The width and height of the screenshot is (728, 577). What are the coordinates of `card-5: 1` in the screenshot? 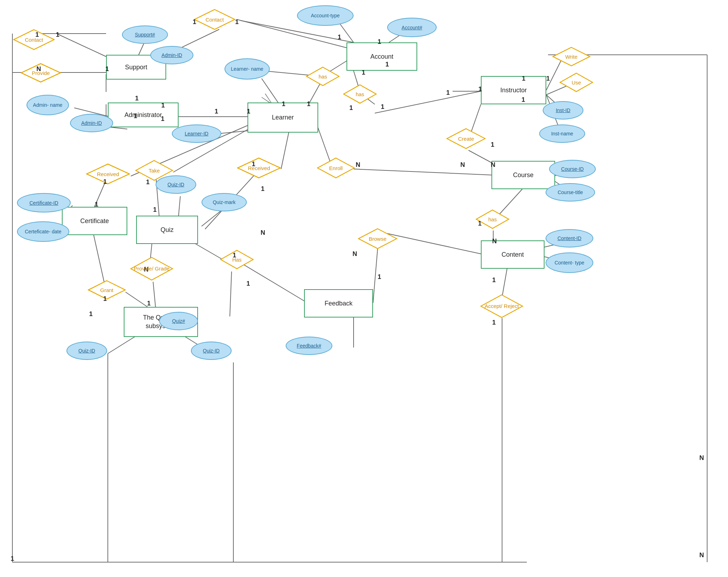 It's located at (387, 64).